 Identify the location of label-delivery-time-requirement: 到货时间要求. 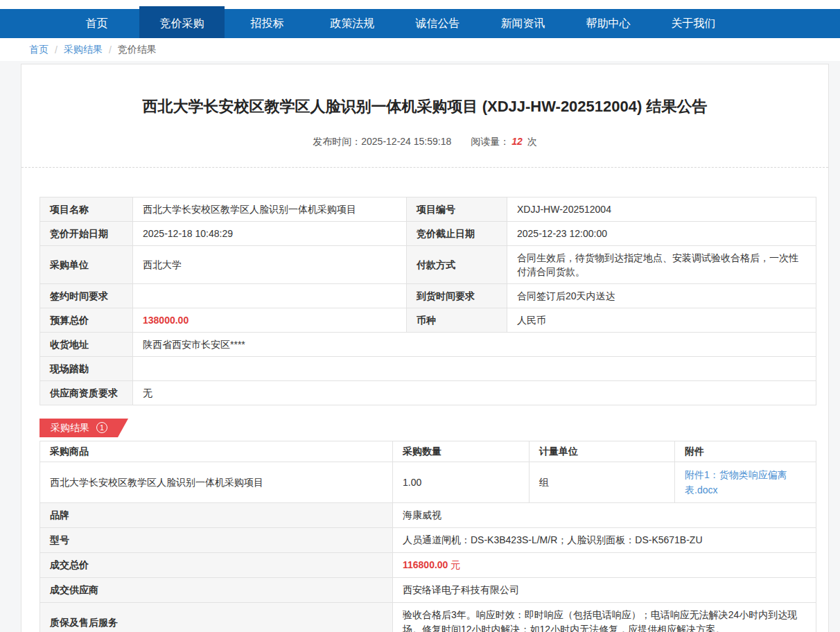
(457, 297).